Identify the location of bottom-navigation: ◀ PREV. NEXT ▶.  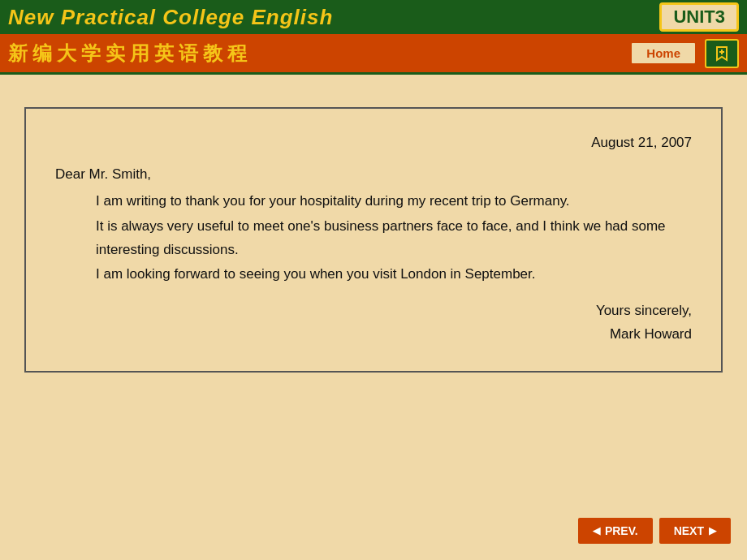
(654, 531).